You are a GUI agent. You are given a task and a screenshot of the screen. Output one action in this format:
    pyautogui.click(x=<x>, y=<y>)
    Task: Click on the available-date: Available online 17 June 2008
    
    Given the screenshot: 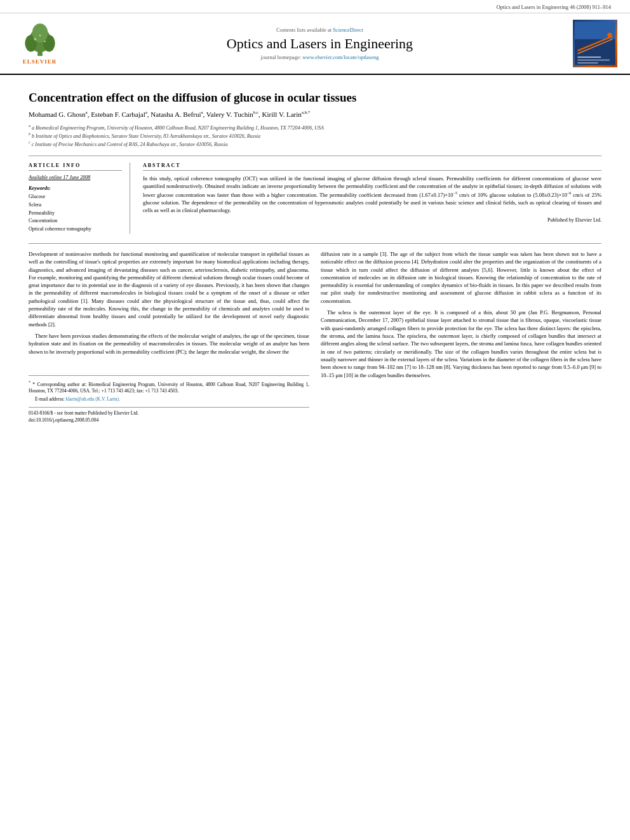 What is the action you would take?
    pyautogui.click(x=75, y=178)
    